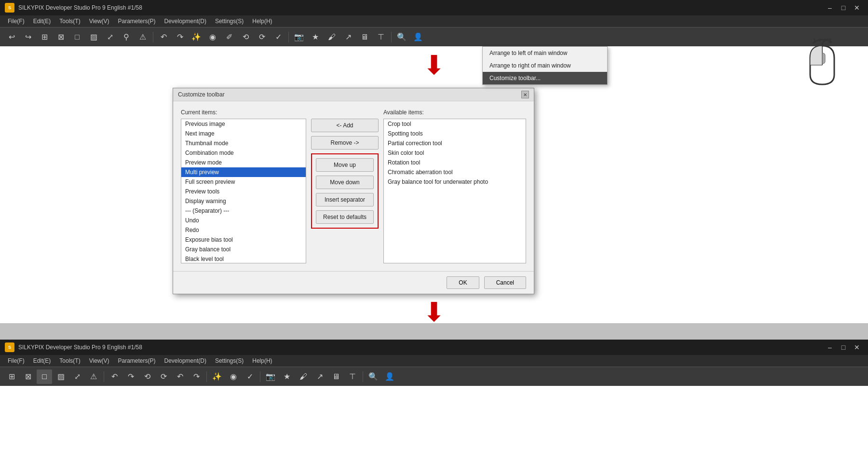 The image size is (868, 465). What do you see at coordinates (315, 37) in the screenshot?
I see `toolbar-filter: ★` at bounding box center [315, 37].